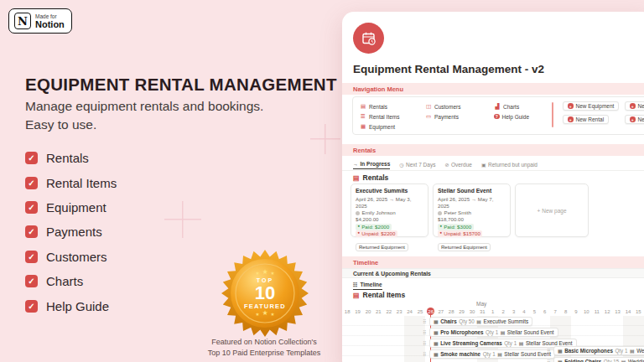 The height and width of the screenshot is (362, 644). I want to click on new-page-card: +New page, so click(552, 210).